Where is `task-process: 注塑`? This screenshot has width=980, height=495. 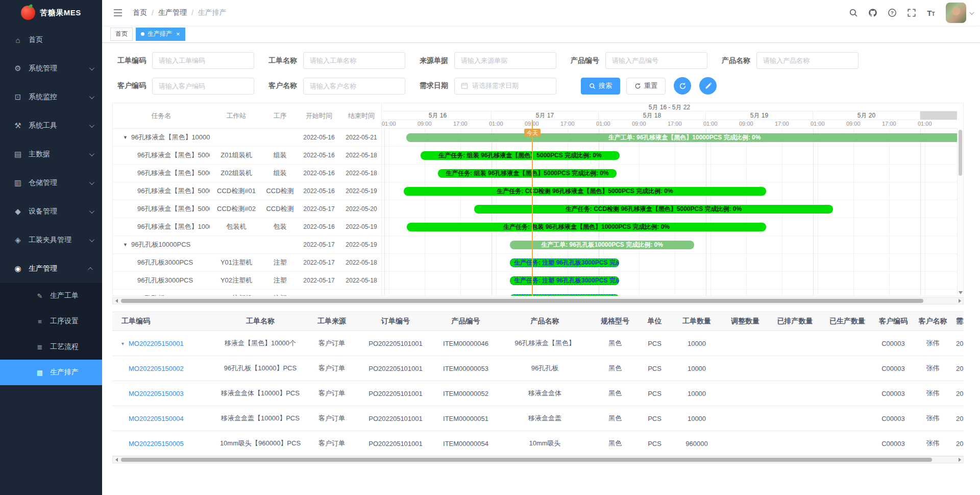 task-process: 注塑 is located at coordinates (280, 295).